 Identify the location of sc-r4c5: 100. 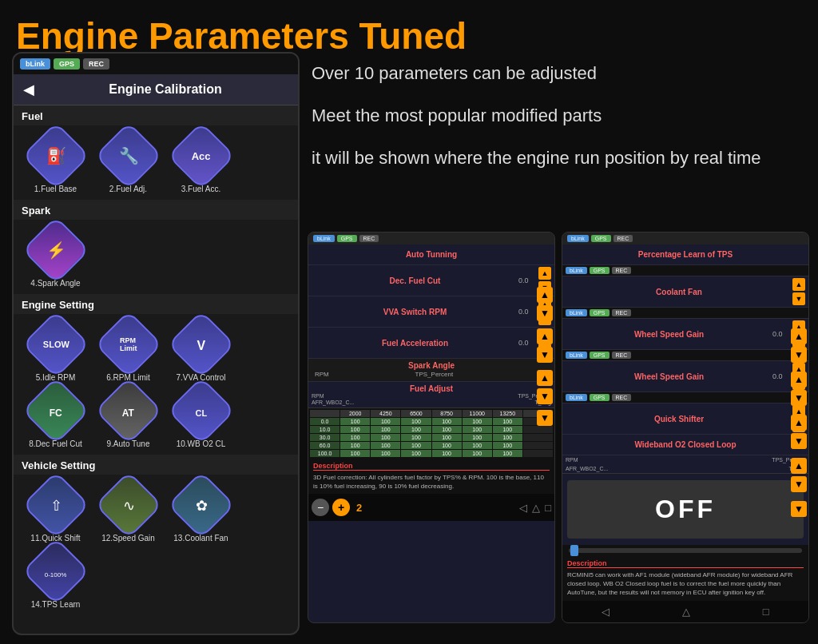
(478, 446).